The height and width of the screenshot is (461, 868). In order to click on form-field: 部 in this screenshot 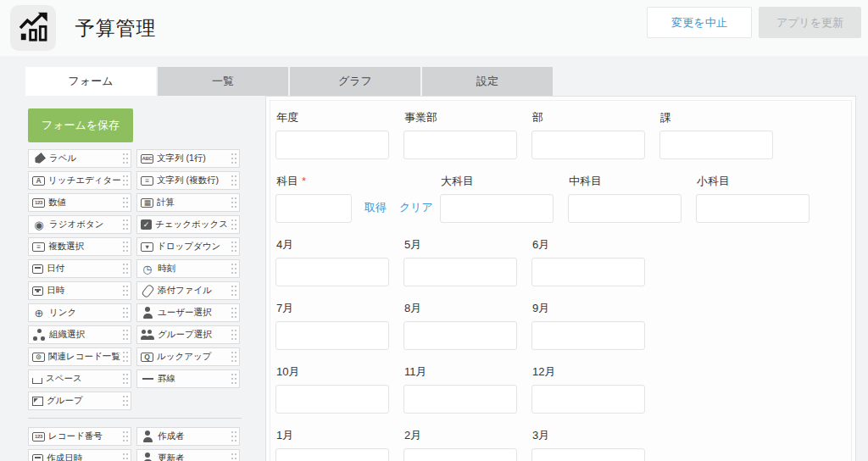, I will do `click(595, 134)`.